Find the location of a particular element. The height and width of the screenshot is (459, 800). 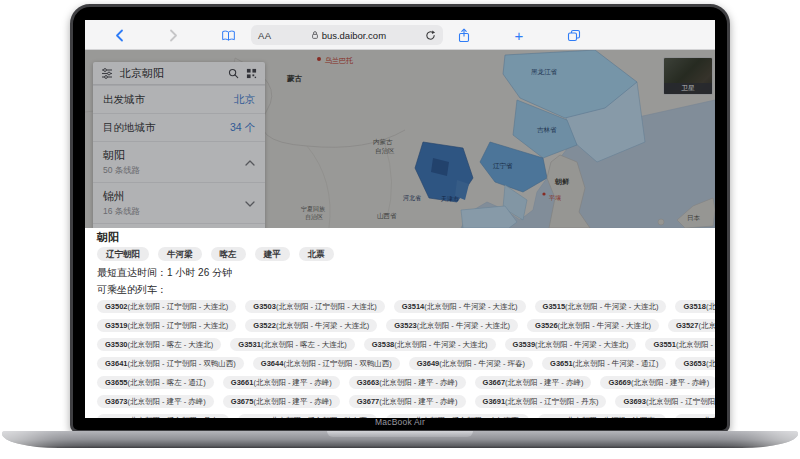

new-tab-button: + is located at coordinates (519, 35).